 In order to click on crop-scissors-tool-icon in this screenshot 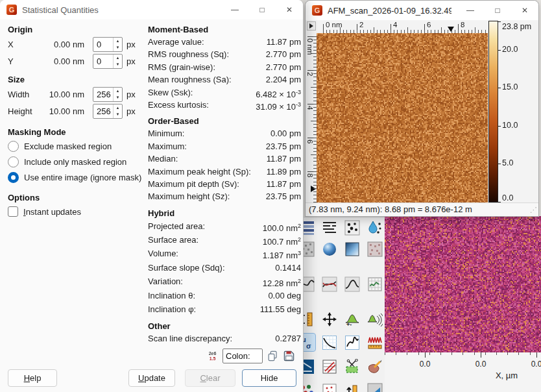, I will do `click(352, 366)`.